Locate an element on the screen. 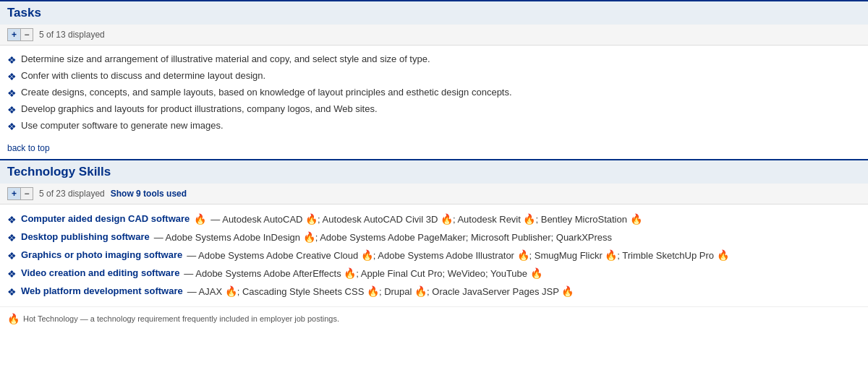 The height and width of the screenshot is (383, 868). tasks-minus-btn: − is located at coordinates (27, 35).